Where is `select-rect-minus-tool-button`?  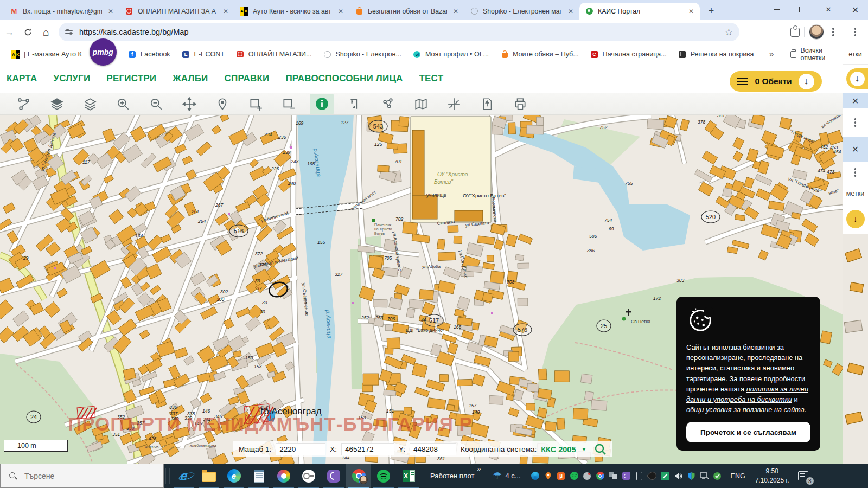
select-rect-minus-tool-button is located at coordinates (289, 104).